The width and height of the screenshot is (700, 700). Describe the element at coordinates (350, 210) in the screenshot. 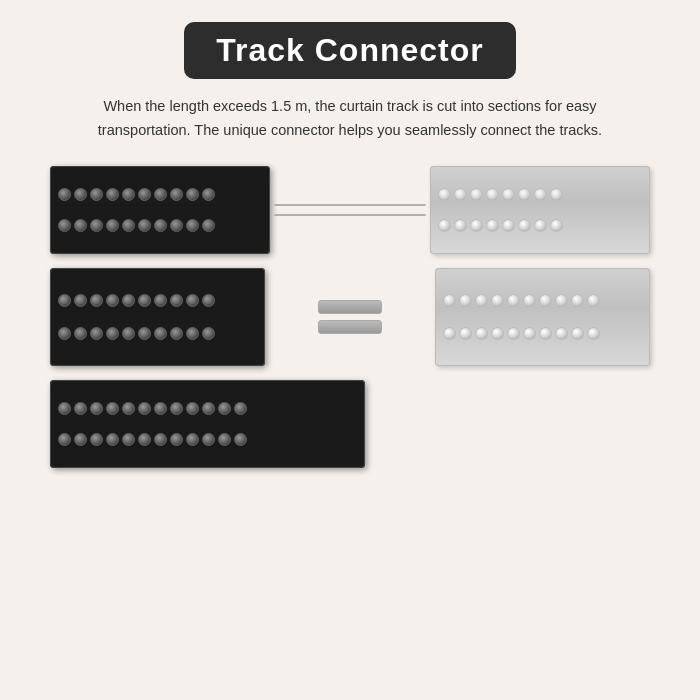

I see `gap-zone` at that location.